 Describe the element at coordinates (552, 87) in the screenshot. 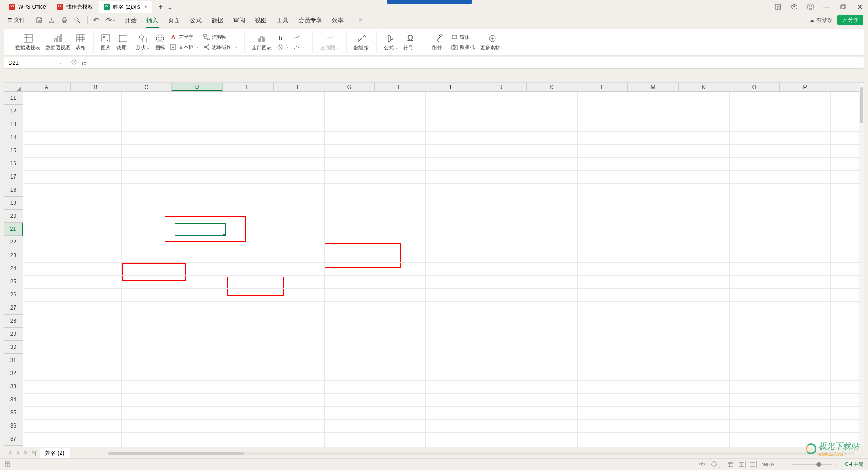

I see `column-header: K` at that location.